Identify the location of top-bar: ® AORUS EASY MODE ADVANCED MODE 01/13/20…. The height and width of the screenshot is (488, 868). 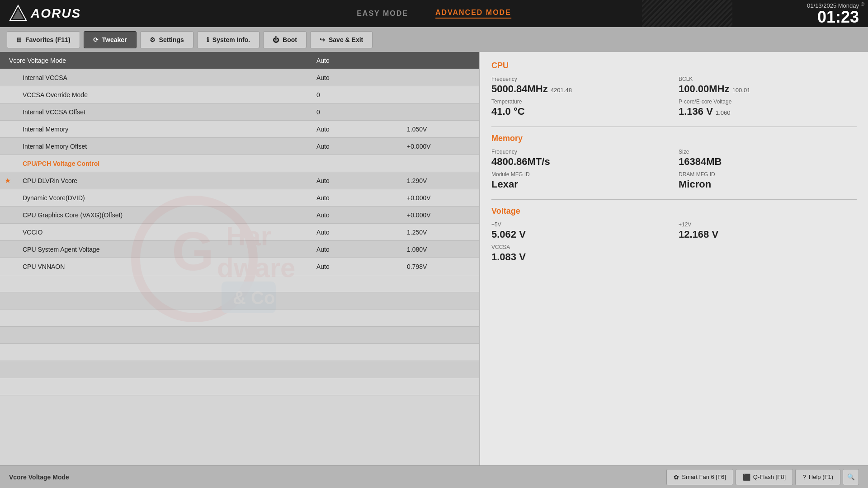
(434, 14).